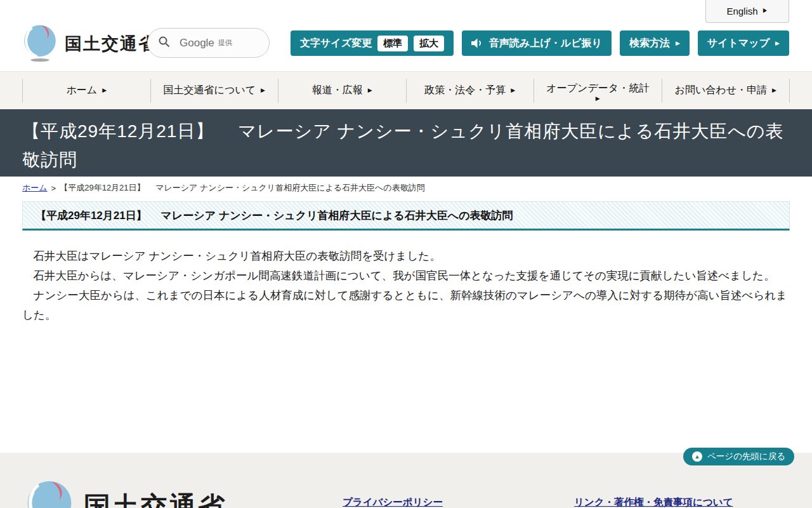 This screenshot has width=812, height=508. What do you see at coordinates (406, 286) in the screenshot?
I see `article-body: 石井大臣はマレーシア ナンシー・シュクリ首相府大臣の表敬訪問を受けました。 石井…` at bounding box center [406, 286].